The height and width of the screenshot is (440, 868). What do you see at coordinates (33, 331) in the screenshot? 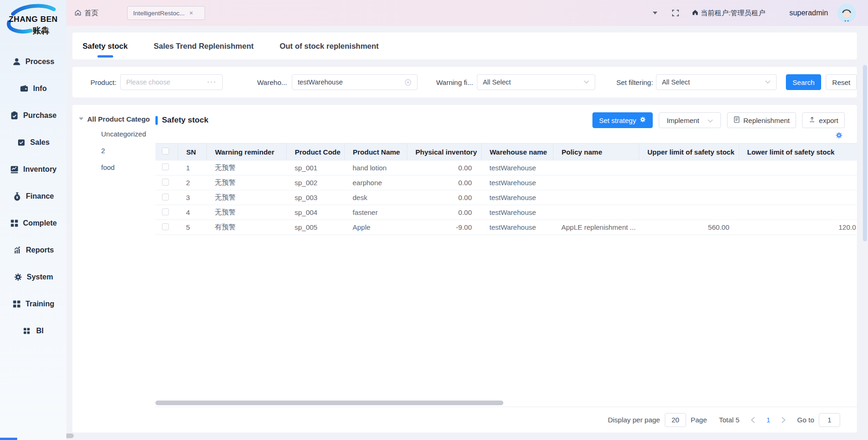
I see `sidebar-item-bi: BI` at bounding box center [33, 331].